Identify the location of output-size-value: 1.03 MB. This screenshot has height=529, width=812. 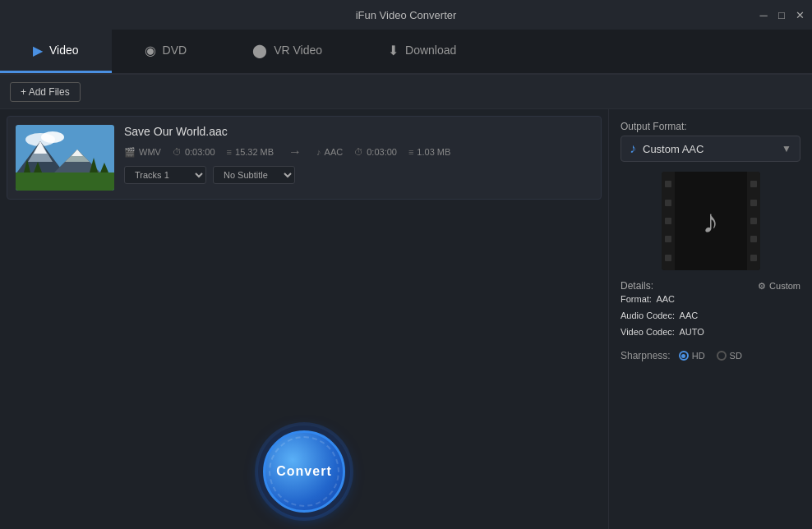
(434, 152).